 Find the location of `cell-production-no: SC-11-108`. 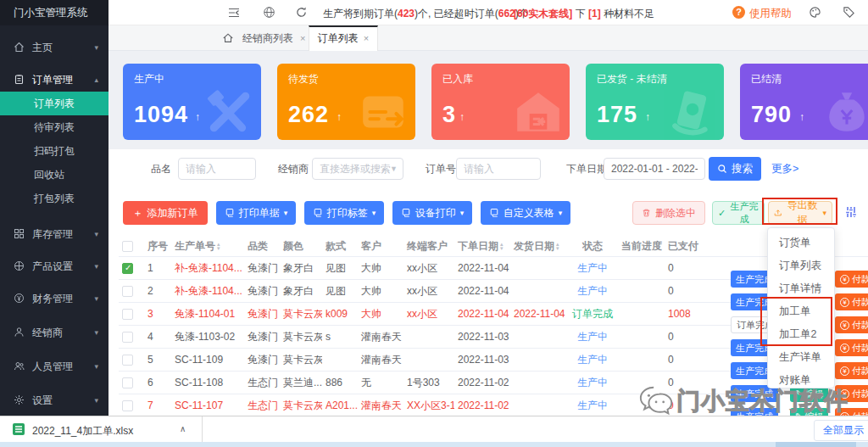

cell-production-no: SC-11-108 is located at coordinates (208, 383).